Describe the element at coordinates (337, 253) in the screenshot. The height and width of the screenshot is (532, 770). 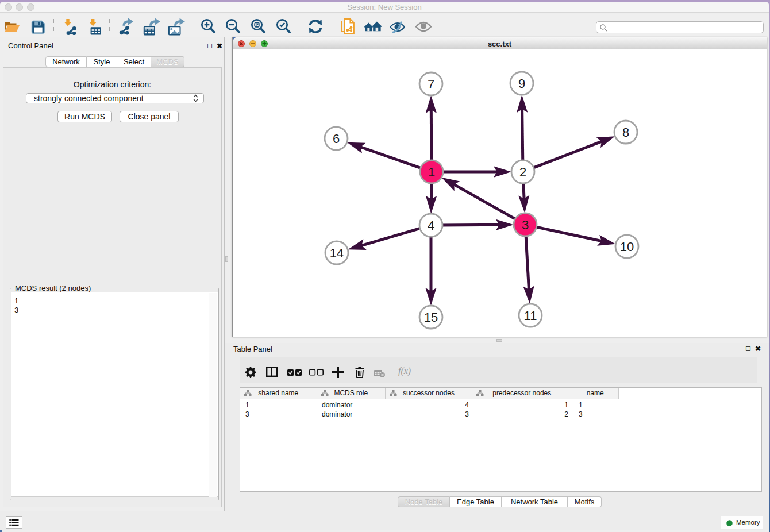
I see `svg-text: 14` at that location.